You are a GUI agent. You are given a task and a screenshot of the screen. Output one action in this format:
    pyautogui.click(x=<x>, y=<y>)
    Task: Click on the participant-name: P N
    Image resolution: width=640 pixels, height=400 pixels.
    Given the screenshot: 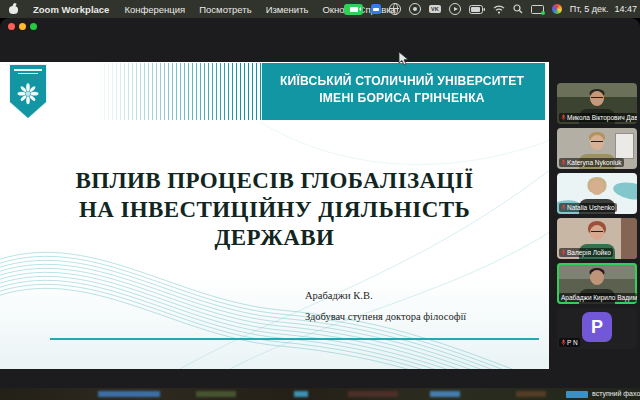 What is the action you would take?
    pyautogui.click(x=572, y=342)
    